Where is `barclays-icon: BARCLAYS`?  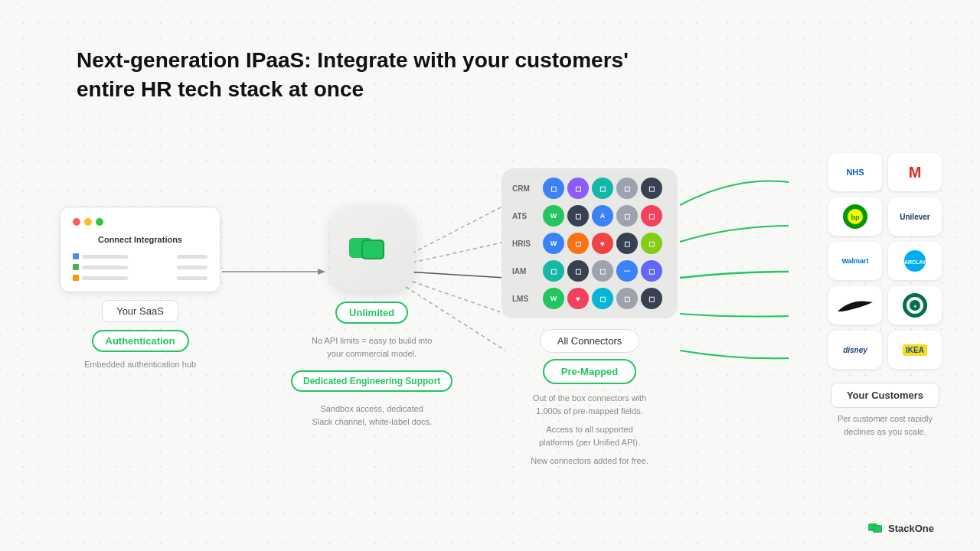 barclays-icon: BARCLAYS is located at coordinates (915, 261).